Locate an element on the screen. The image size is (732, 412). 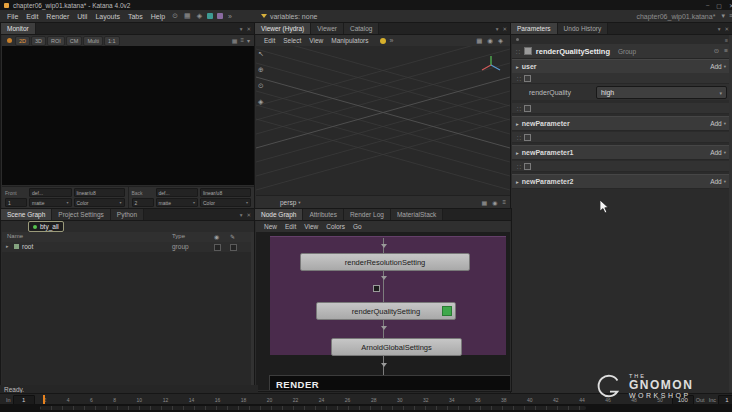
menu-item: Layouts is located at coordinates (108, 16).